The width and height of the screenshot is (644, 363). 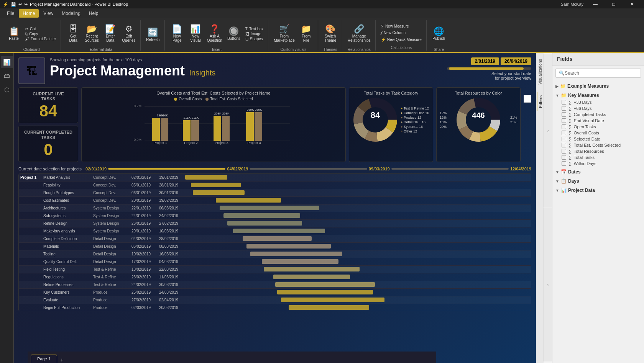 What do you see at coordinates (284, 34) in the screenshot?
I see `from-marketplace-btn: 🛒 FromMarketplace` at bounding box center [284, 34].